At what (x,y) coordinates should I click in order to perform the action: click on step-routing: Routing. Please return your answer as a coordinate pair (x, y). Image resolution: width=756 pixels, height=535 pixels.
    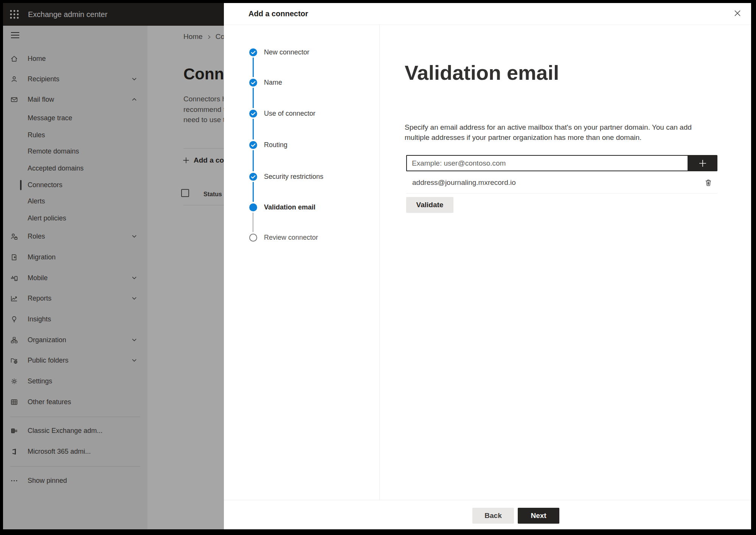
    Looking at the image, I should click on (256, 145).